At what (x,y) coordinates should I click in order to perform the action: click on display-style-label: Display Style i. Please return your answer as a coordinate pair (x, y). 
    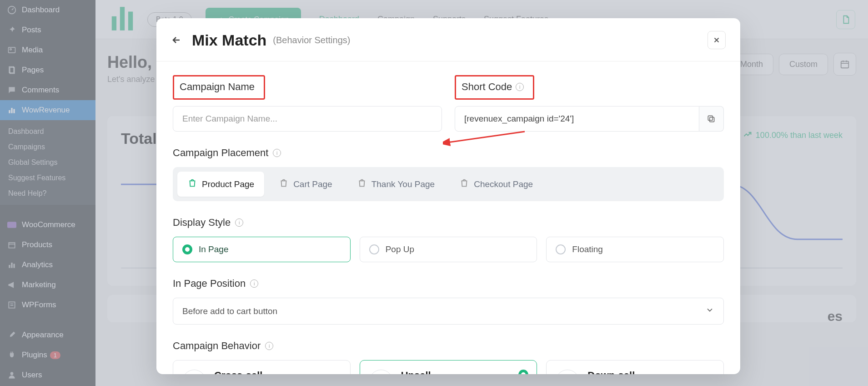
    Looking at the image, I should click on (448, 223).